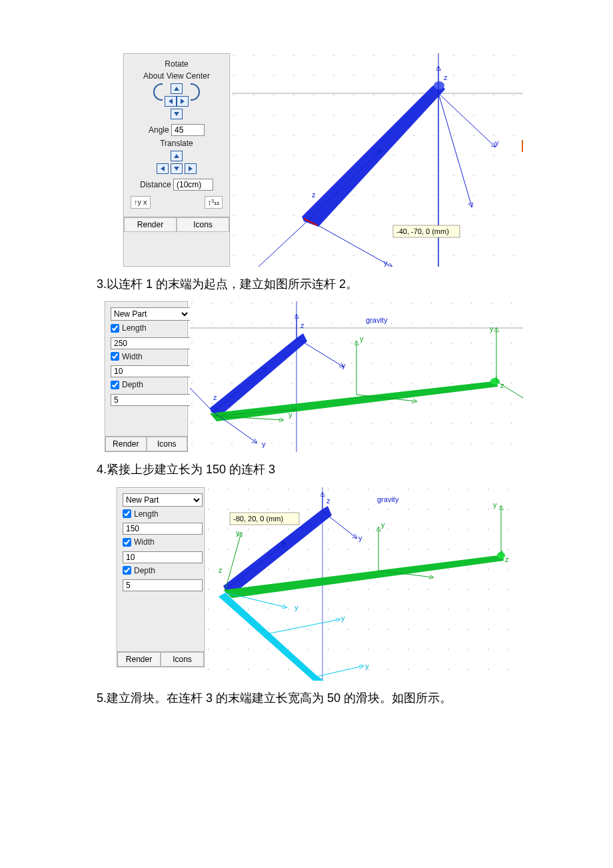 This screenshot has height=868, width=613. Describe the element at coordinates (377, 160) in the screenshot. I see `viewport-1: z x y y z -40, -70, 0 (mm)` at that location.